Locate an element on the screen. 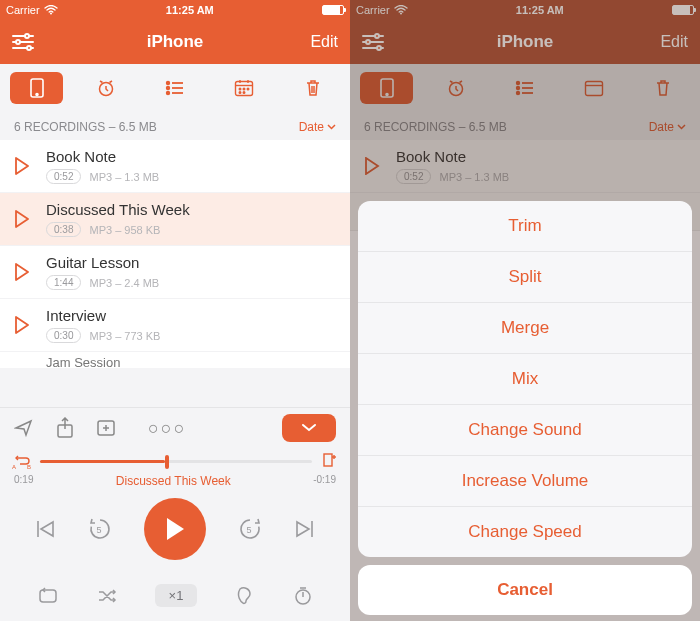 This screenshot has height=621, width=700. carrier-label: Carrier is located at coordinates (23, 10).